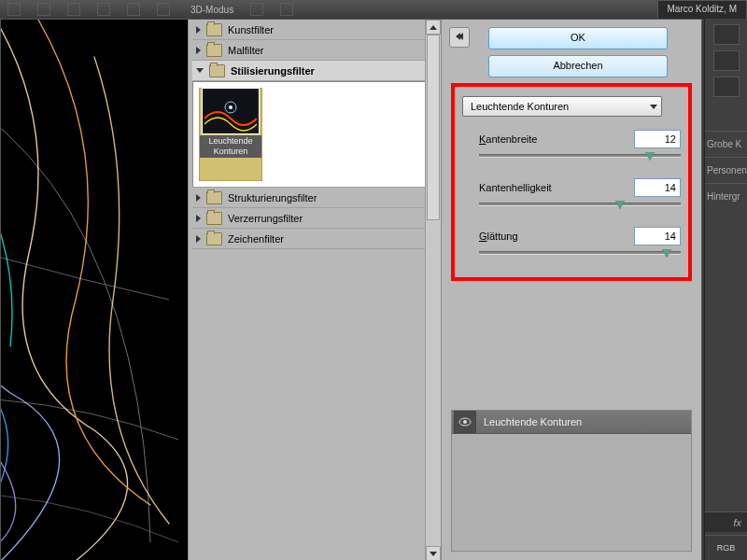 The image size is (747, 560). I want to click on category-label: Malfilter, so click(247, 50).